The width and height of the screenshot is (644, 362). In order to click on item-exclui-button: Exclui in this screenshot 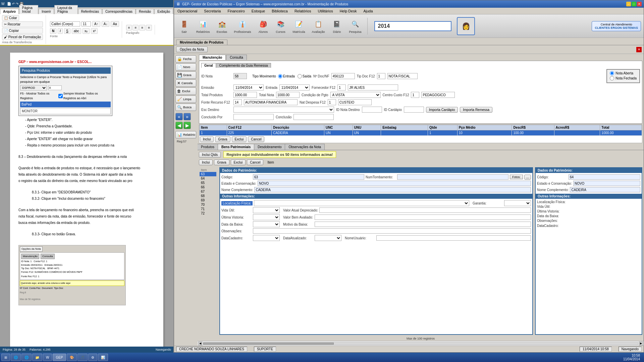, I will do `click(239, 139)`.